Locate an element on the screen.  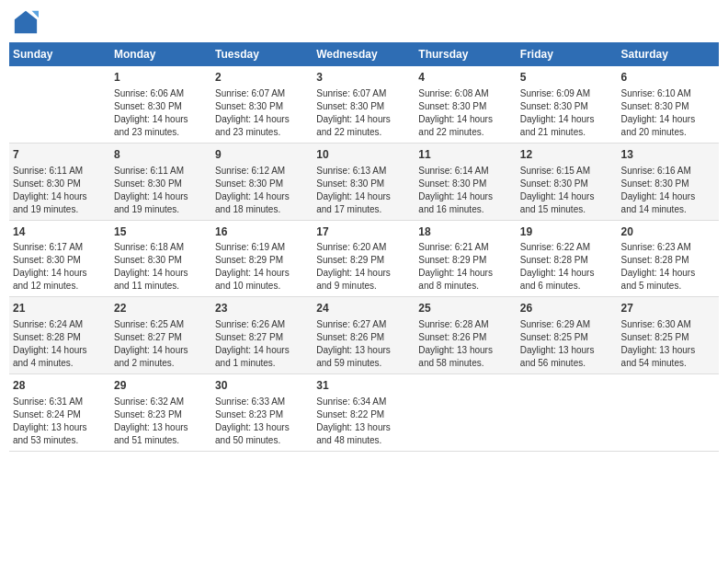
date-number: 26 is located at coordinates (567, 309).